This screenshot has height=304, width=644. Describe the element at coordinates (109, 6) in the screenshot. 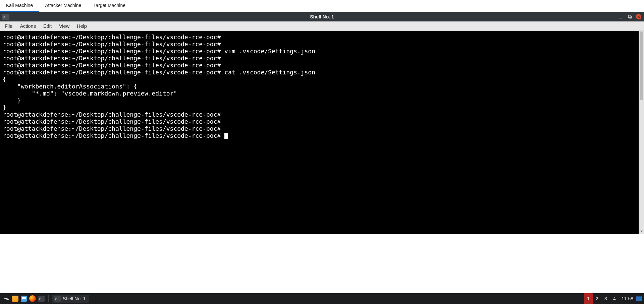

I see `tab-target-machine: Target Machine` at that location.